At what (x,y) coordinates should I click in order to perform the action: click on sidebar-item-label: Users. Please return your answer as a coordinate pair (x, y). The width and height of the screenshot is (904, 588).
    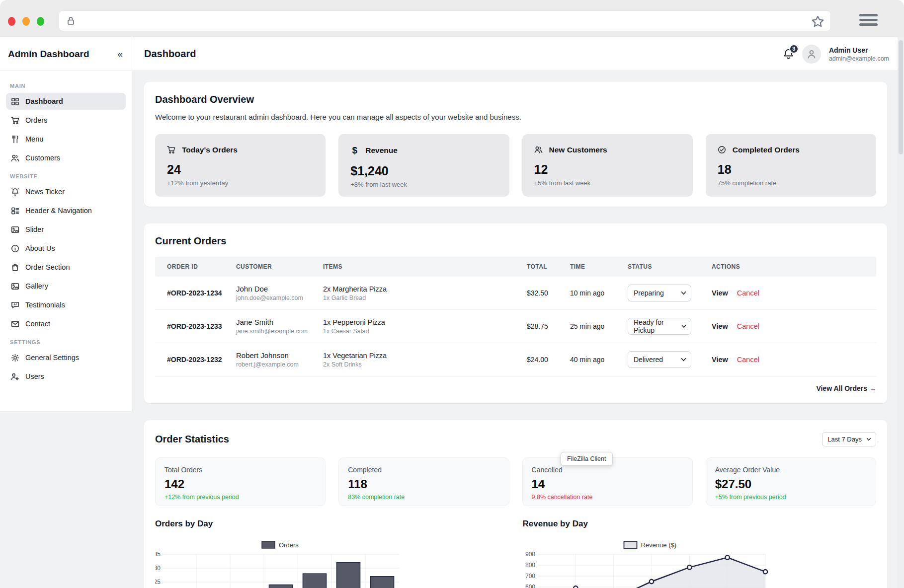
    Looking at the image, I should click on (35, 376).